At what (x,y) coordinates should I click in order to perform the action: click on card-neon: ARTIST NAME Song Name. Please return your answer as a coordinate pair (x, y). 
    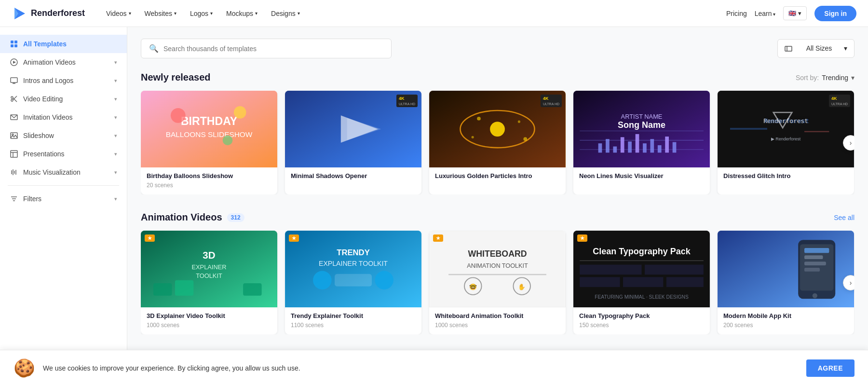
    Looking at the image, I should click on (641, 143).